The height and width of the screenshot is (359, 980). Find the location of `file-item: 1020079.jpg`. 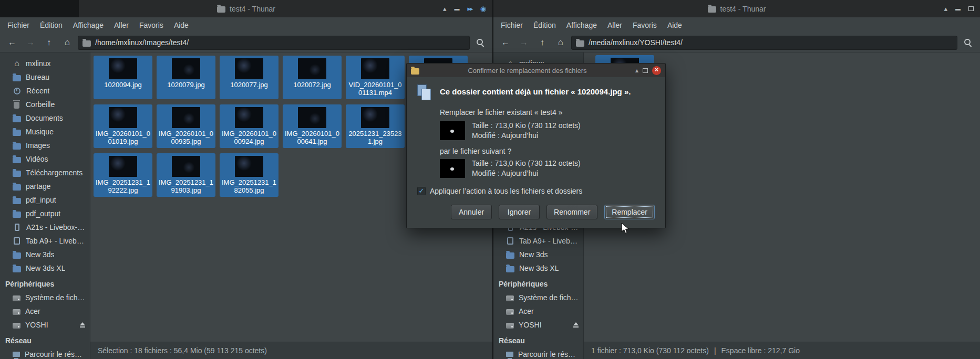

file-item: 1020079.jpg is located at coordinates (186, 78).